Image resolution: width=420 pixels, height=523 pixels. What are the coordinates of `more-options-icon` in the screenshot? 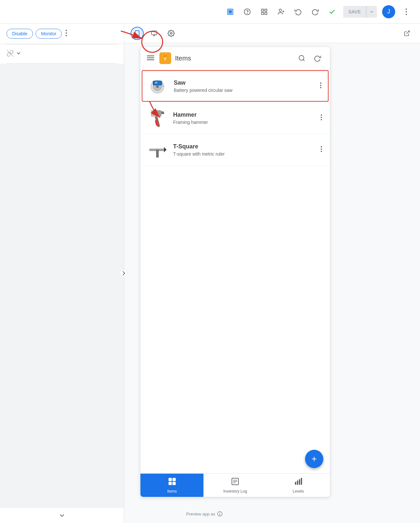 It's located at (406, 12).